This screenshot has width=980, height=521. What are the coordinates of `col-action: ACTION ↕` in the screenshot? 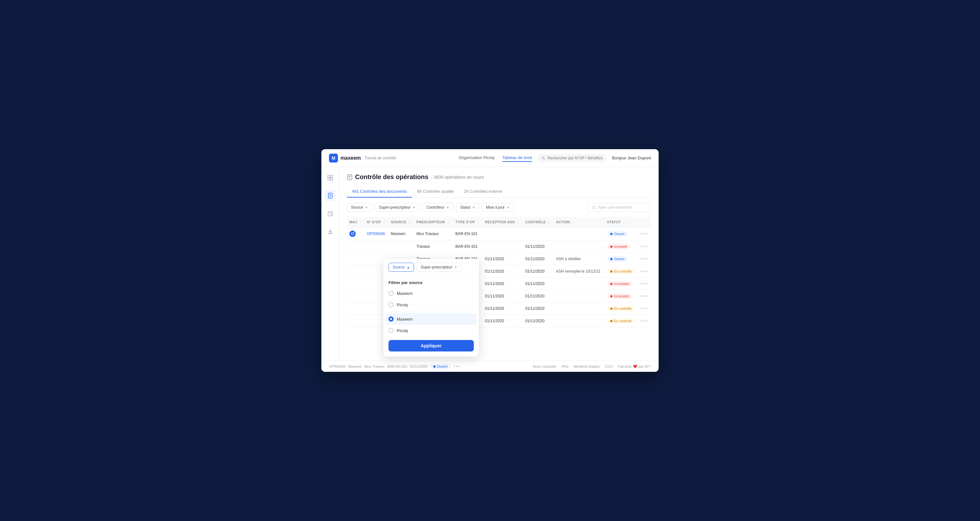 It's located at (579, 222).